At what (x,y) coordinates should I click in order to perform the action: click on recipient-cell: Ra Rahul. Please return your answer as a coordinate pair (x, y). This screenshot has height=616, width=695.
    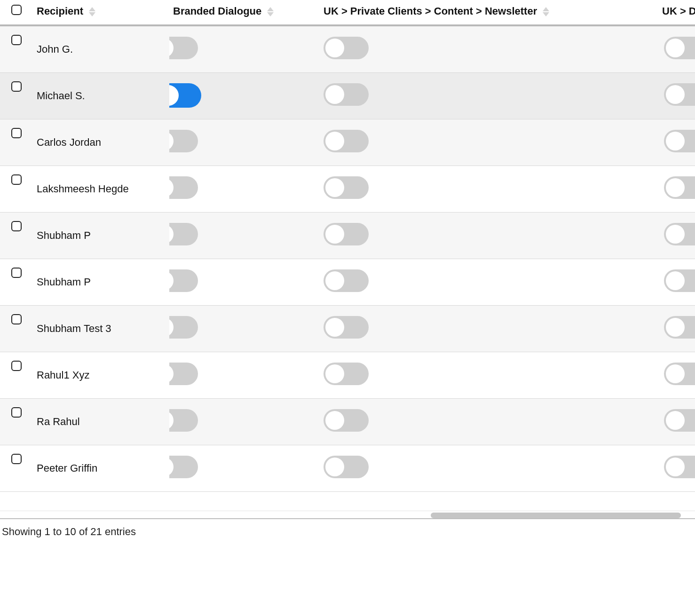
    Looking at the image, I should click on (101, 422).